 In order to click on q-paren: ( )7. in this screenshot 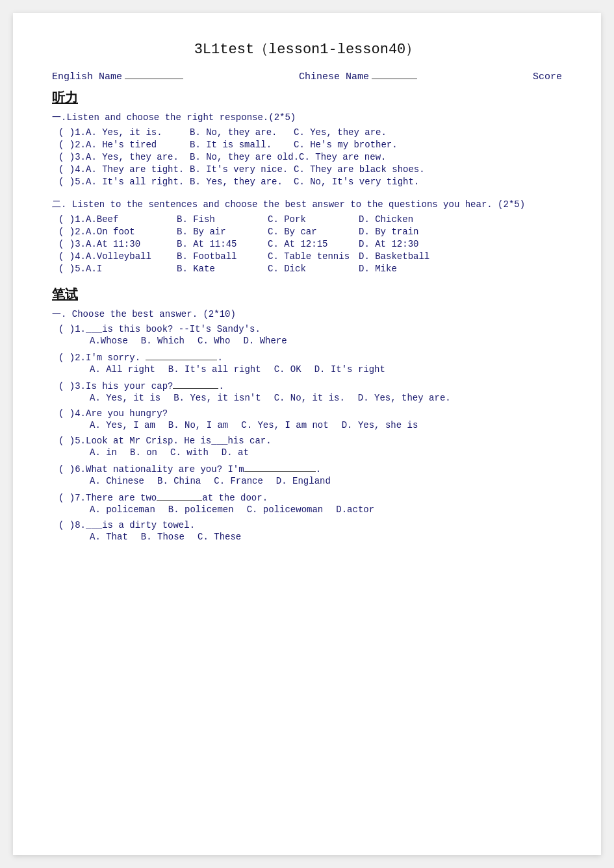, I will do `click(72, 498)`.